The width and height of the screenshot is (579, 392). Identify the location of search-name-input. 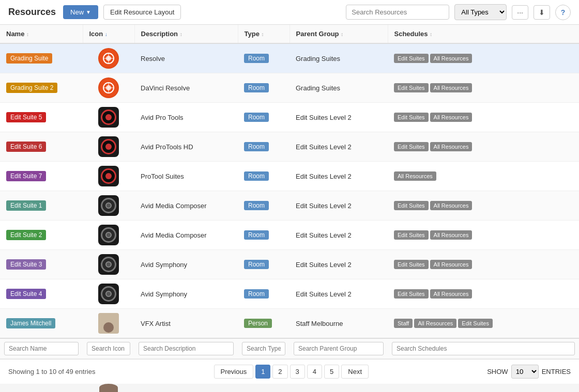
(41, 349).